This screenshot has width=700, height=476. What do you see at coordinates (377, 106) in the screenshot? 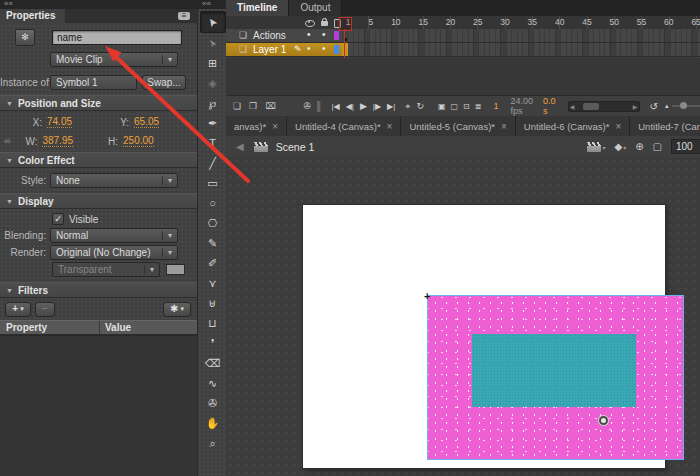
I see `step-forward-button: |▶` at bounding box center [377, 106].